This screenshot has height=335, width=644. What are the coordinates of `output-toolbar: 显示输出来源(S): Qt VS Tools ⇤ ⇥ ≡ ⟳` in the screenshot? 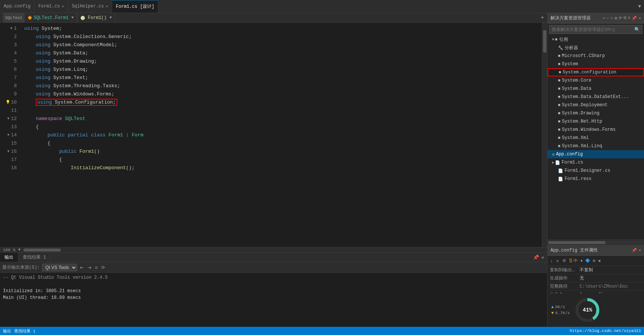 It's located at (273, 268).